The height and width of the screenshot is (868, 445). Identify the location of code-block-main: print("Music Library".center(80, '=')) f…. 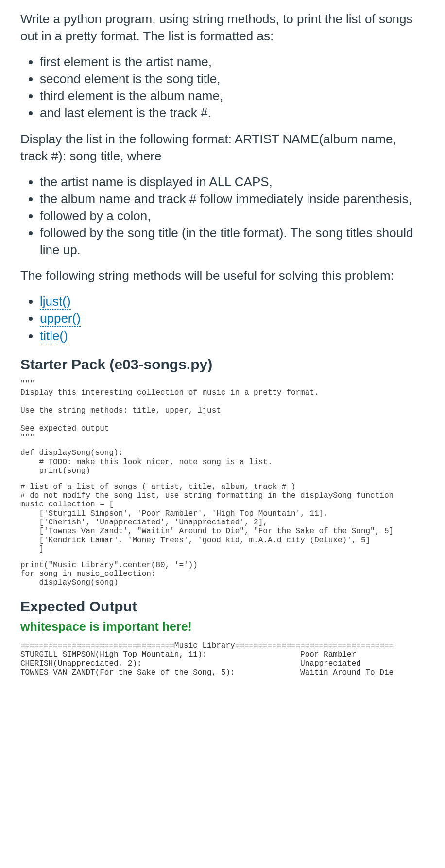
(223, 574).